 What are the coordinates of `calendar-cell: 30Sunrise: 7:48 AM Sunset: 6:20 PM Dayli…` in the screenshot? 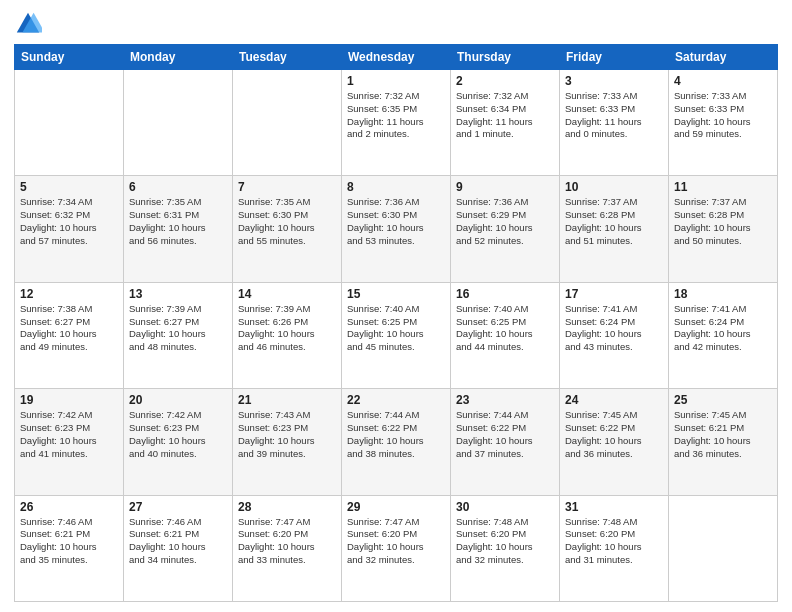 It's located at (506, 548).